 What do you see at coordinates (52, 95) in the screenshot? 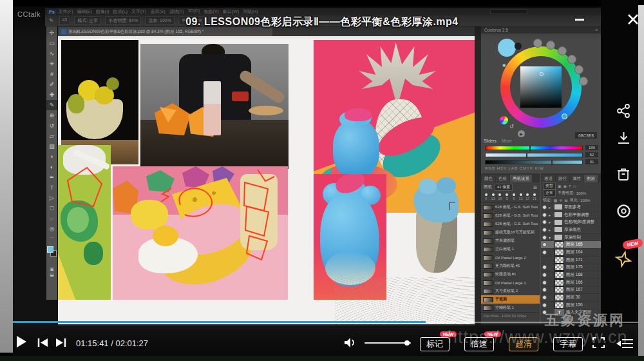
I see `spot-heal-tool: ✚` at bounding box center [52, 95].